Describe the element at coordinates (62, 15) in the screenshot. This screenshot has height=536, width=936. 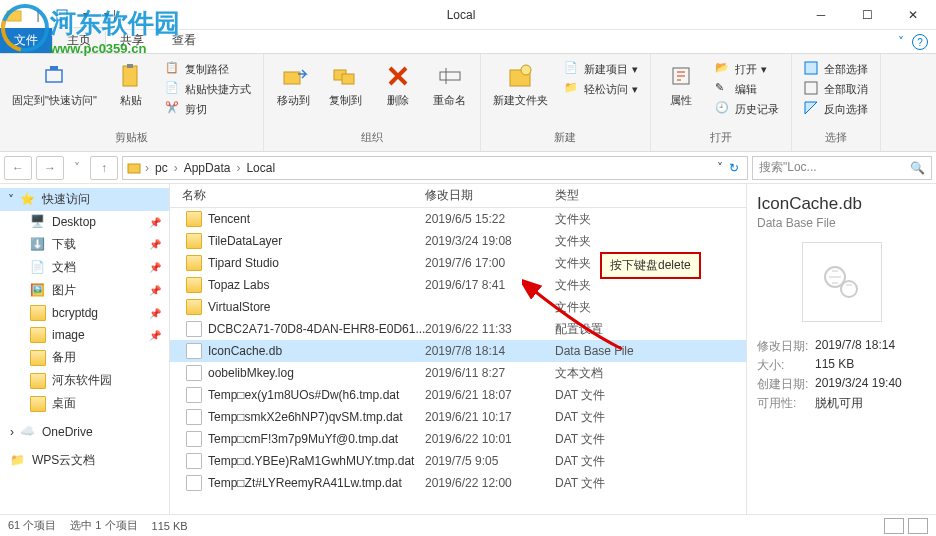
I see `qat-properties-icon` at that location.